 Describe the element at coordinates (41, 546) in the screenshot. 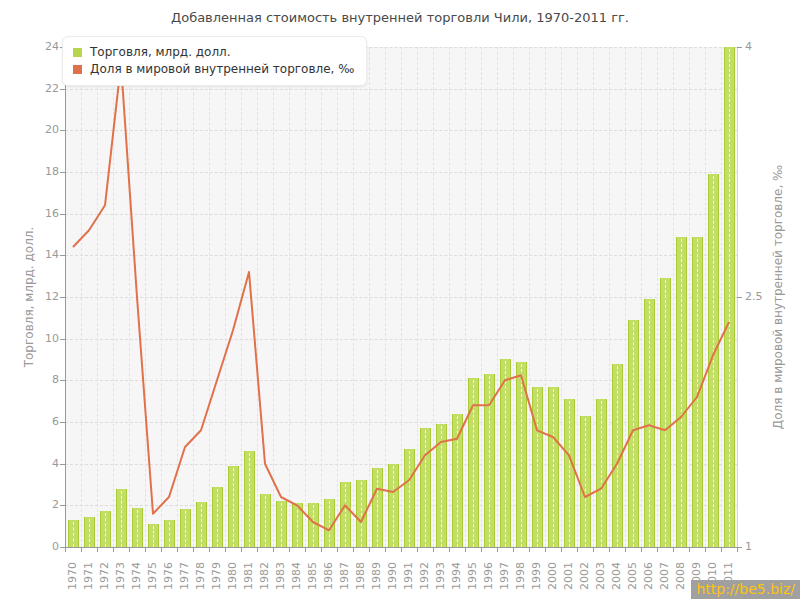

I see `y-tick-label-left: 0` at that location.